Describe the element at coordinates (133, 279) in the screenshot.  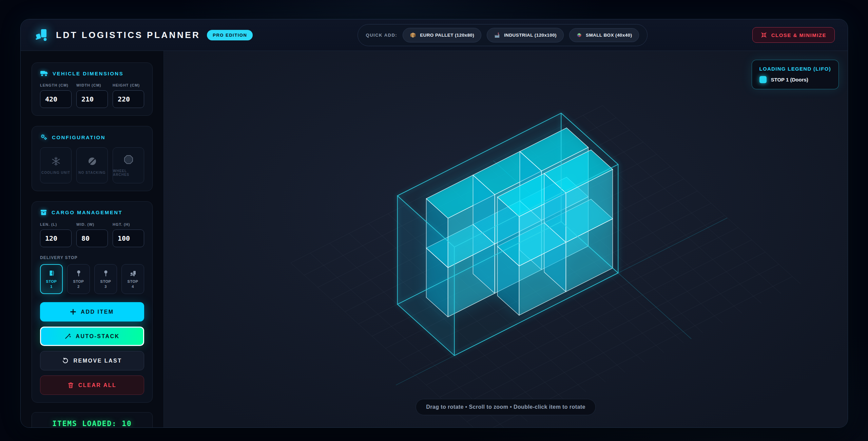
I see `stop-4-button: STOP 4` at that location.